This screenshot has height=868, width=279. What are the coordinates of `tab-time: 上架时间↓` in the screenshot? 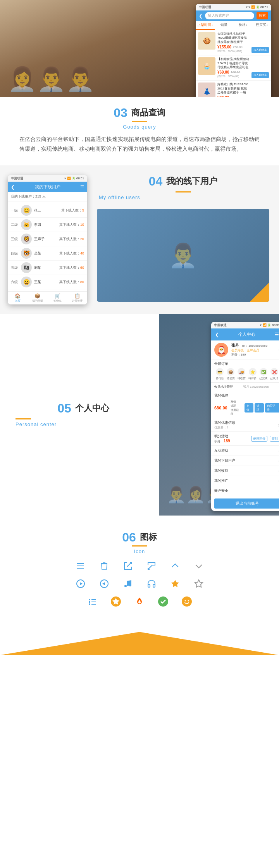 It's located at (205, 26).